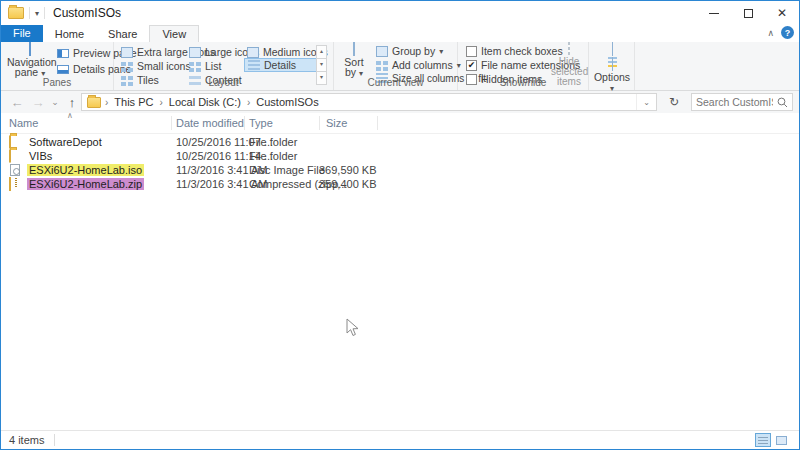 Image resolution: width=800 pixels, height=450 pixels. What do you see at coordinates (40, 156) in the screenshot?
I see `file-name: VIBs` at bounding box center [40, 156].